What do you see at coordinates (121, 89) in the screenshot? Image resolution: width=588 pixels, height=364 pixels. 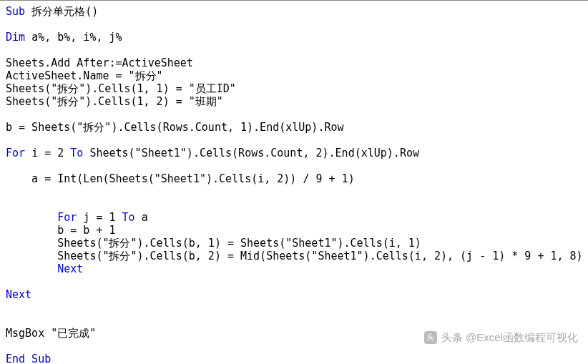 I see `code-line: Sheets("拆分").Cells(1, 1) = "员工ID"` at bounding box center [121, 89].